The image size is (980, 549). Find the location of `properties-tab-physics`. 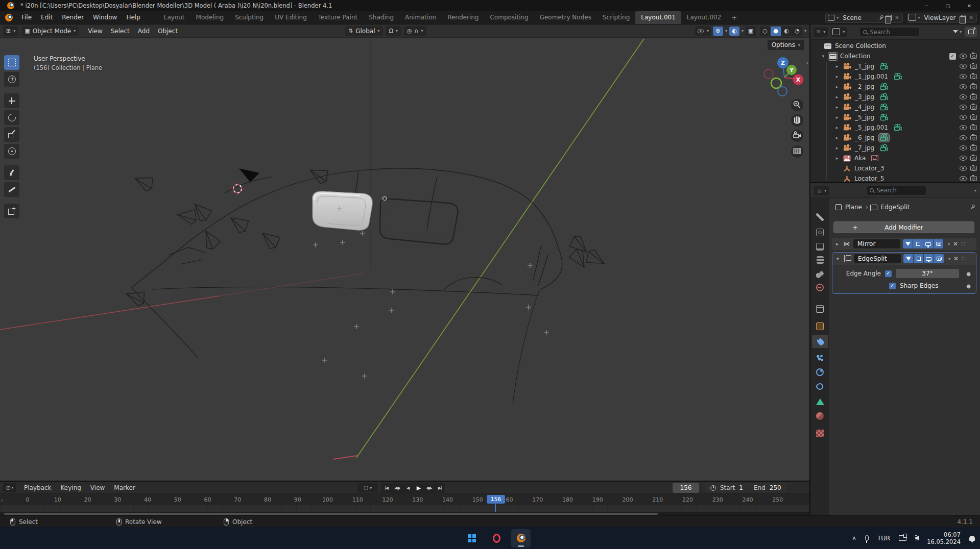

properties-tab-physics is located at coordinates (820, 372).